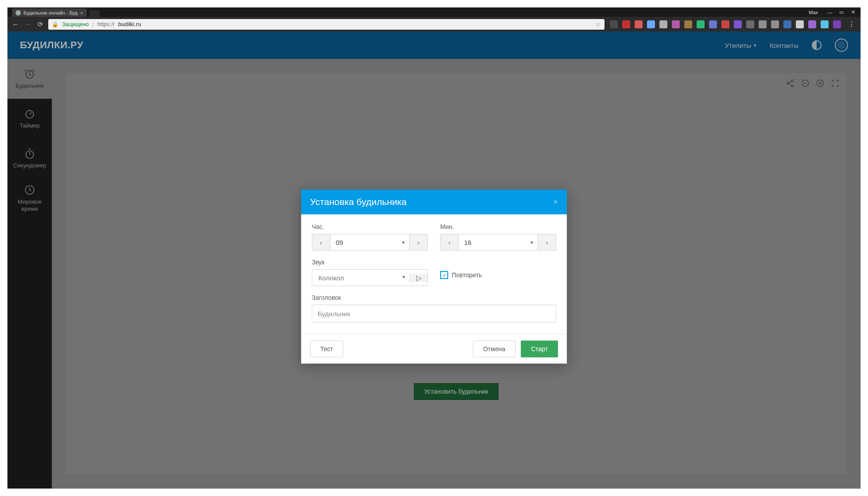 This screenshot has height=496, width=868. What do you see at coordinates (467, 275) in the screenshot?
I see `repeat-label: Повторить` at bounding box center [467, 275].